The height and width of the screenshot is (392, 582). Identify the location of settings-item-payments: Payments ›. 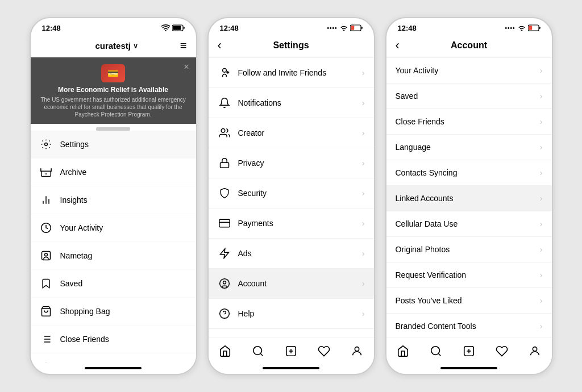
(291, 224).